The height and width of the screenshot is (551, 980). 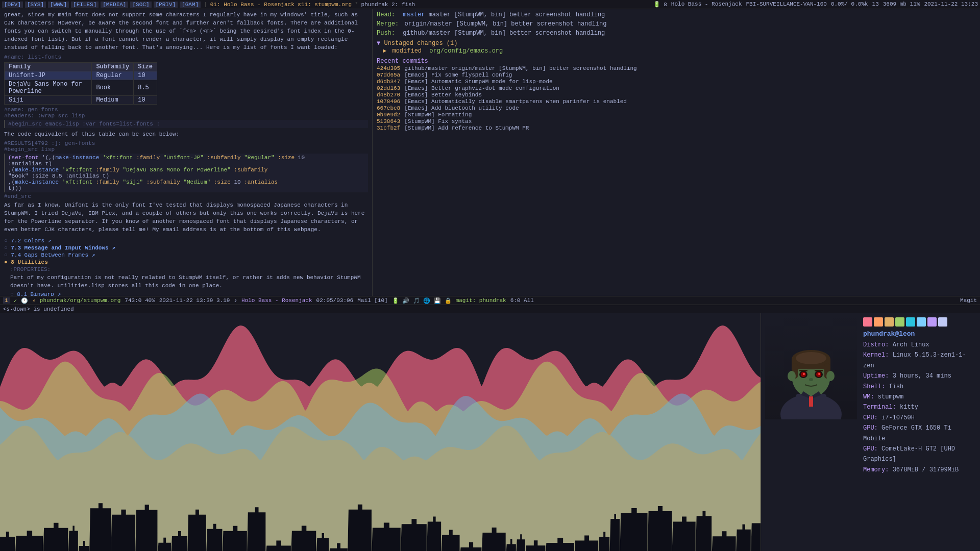 I want to click on status-icon2: 🕐, so click(x=24, y=301).